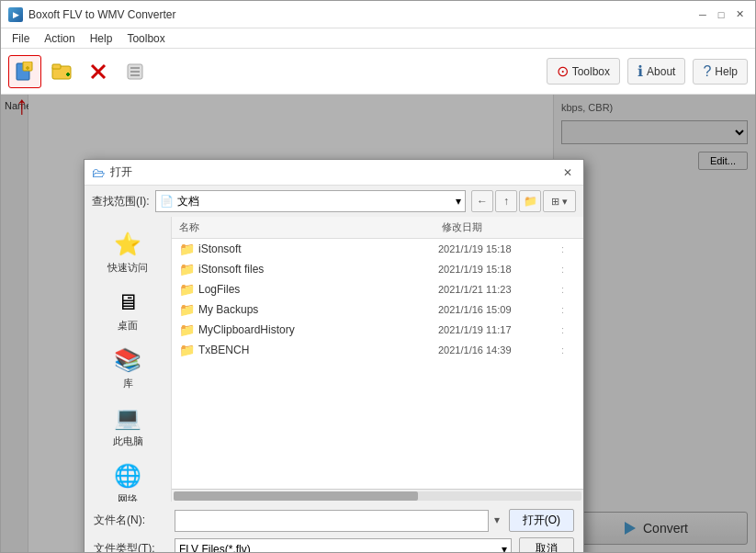  I want to click on dialog-close-button: ✕, so click(568, 173).